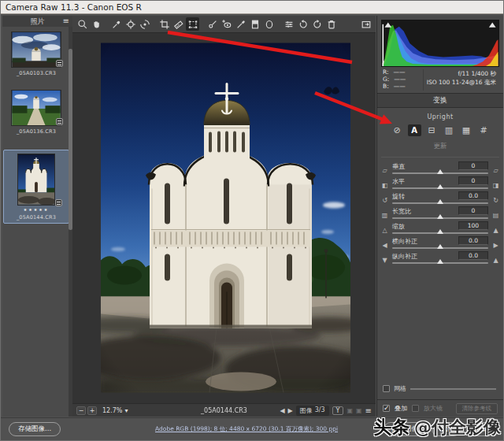 The width and height of the screenshot is (504, 441). What do you see at coordinates (440, 131) in the screenshot?
I see `upright-mode-buttons: ⊘ A ⊟ ▥ ▦ #` at bounding box center [440, 131].